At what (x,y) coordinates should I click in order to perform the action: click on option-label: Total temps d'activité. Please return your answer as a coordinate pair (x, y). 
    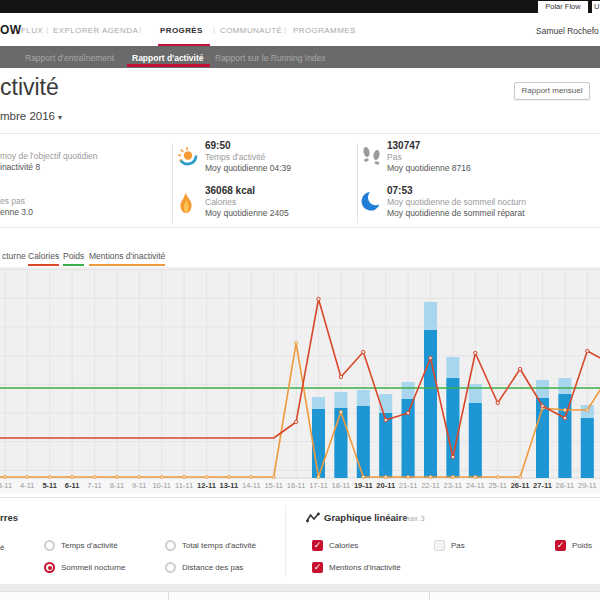
    Looking at the image, I should click on (219, 546).